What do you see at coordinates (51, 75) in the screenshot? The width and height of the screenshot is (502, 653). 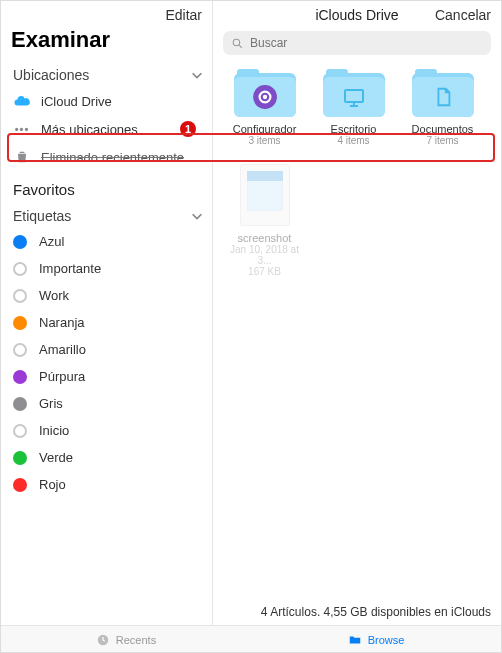 I see `locations-label: Ubicaciones` at bounding box center [51, 75].